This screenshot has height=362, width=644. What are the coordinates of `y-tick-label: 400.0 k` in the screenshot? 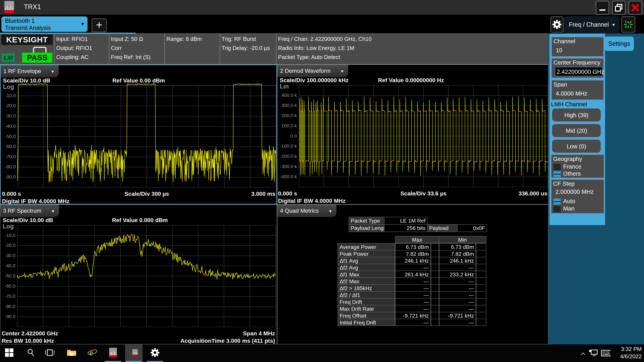 It's located at (287, 95).